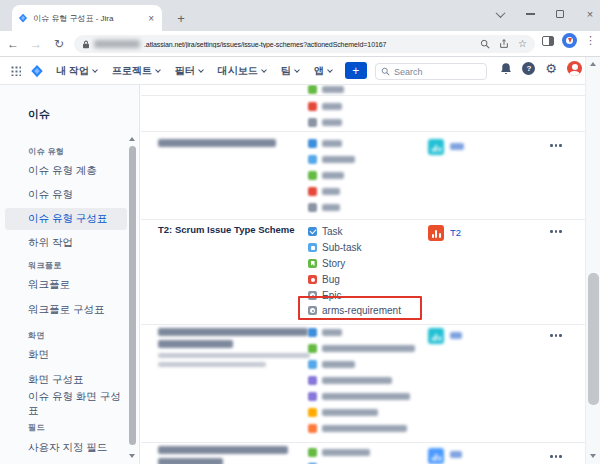 This screenshot has height=464, width=600. Describe the element at coordinates (436, 233) in the screenshot. I see `project-avatar-t2` at that location.